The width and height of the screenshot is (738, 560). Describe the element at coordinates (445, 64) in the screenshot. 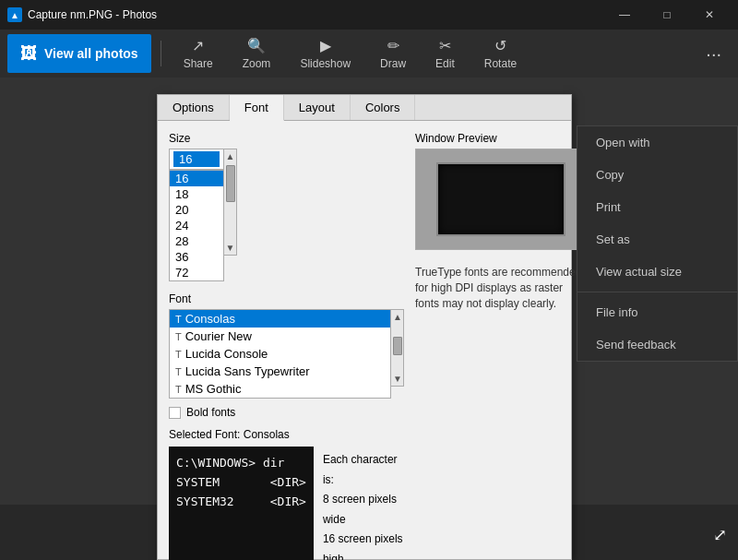

I see `edit-label: Edit` at that location.